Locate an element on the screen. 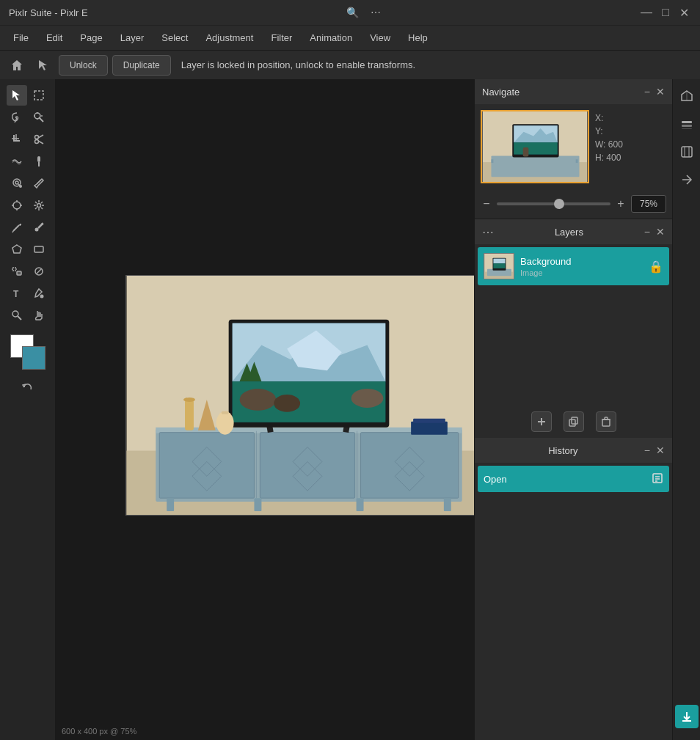 This screenshot has width=700, height=740. menu-bar: File Edit Page Layer Select Adjustment F… is located at coordinates (350, 37).